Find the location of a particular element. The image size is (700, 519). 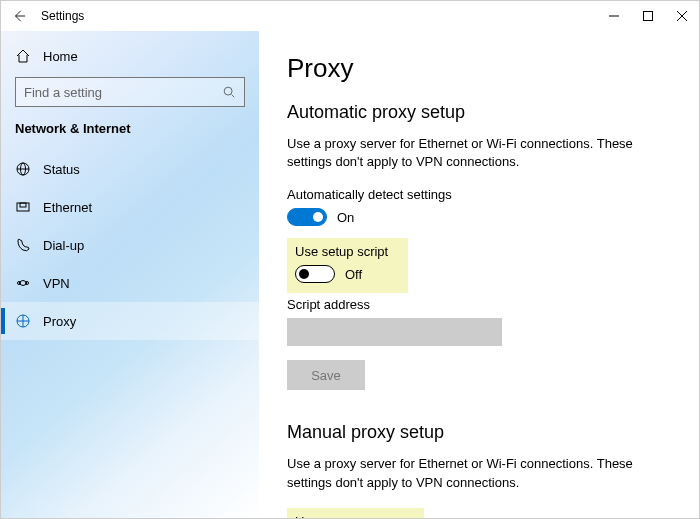

ethernet-icon is located at coordinates (23, 207).